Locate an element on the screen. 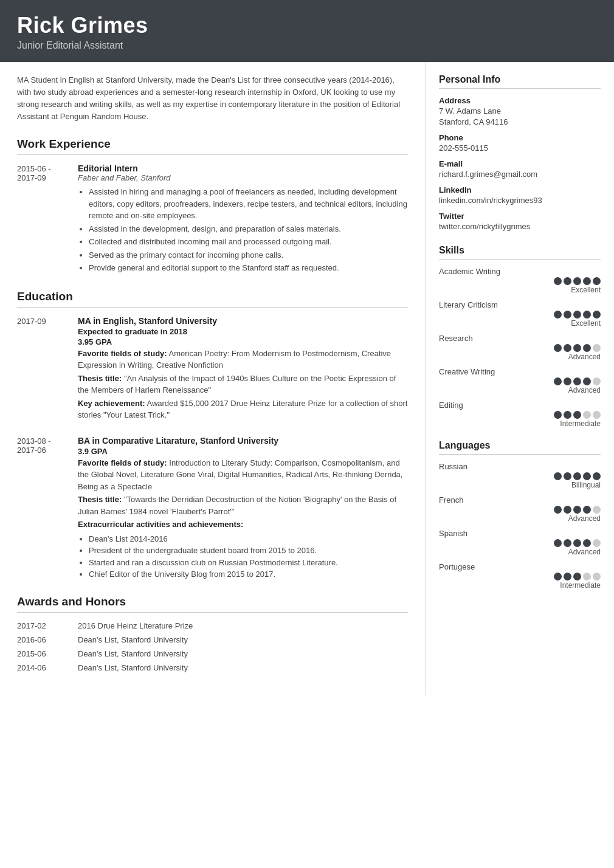 This screenshot has height=868, width=614. edu-thesis-text-ba: "Towards the Derridian Decostruction of … is located at coordinates (237, 506).